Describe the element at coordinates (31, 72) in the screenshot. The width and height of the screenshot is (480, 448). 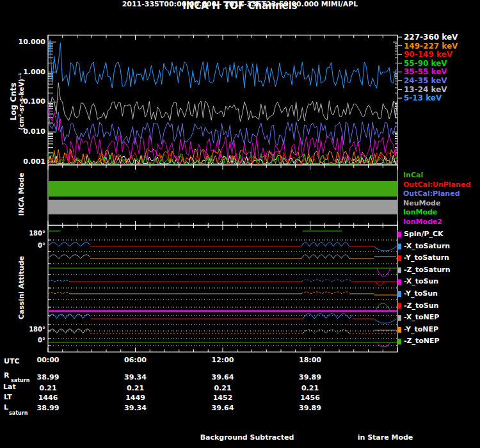
I see `ytick-label: 1.000` at that location.